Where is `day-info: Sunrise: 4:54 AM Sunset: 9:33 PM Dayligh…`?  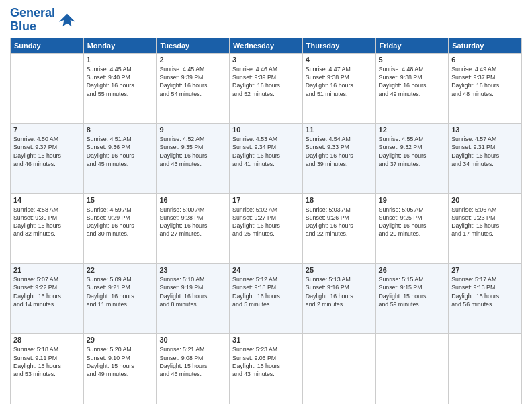
day-info: Sunrise: 4:54 AM Sunset: 9:33 PM Dayligh… is located at coordinates (339, 152).